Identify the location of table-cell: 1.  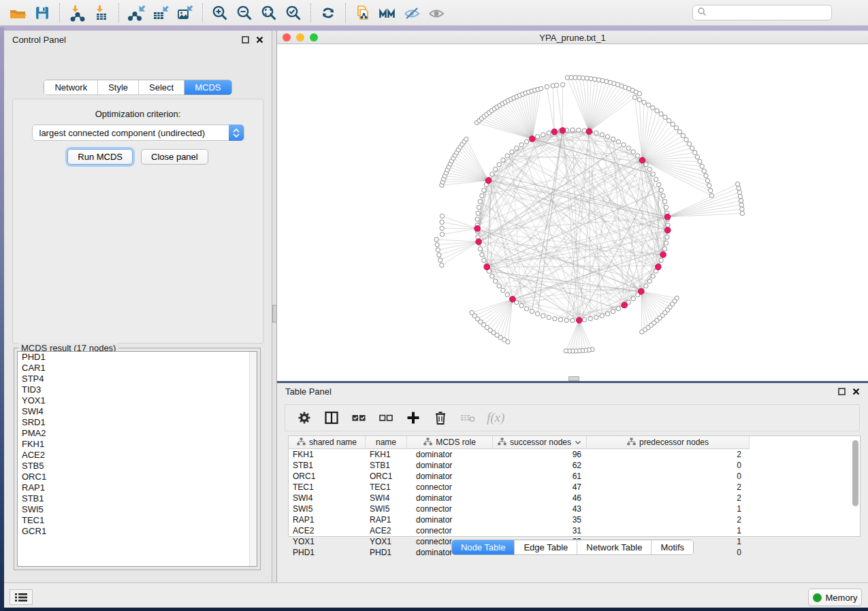
(669, 531).